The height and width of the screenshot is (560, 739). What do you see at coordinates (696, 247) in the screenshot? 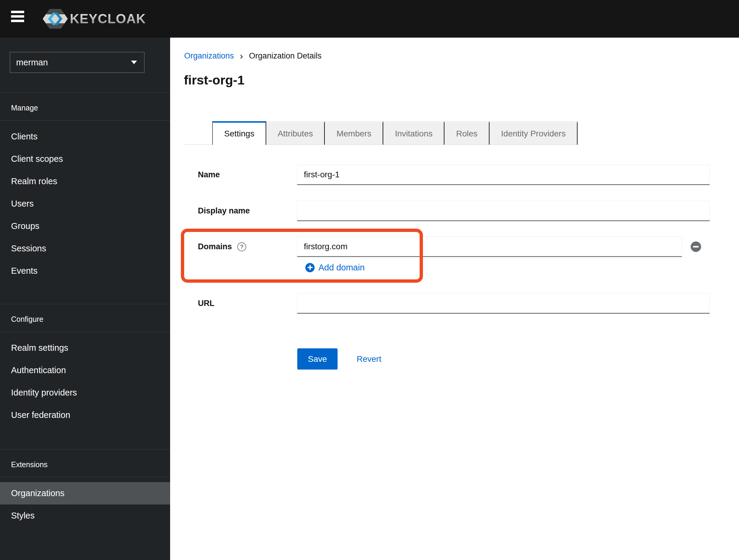
I see `minus-icon` at bounding box center [696, 247].